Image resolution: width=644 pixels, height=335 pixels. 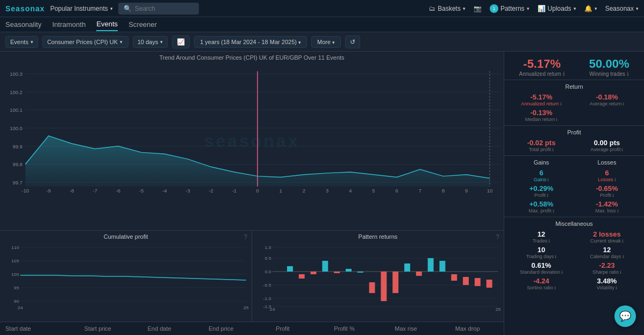 I want to click on gains-max-val: +0.58%, so click(x=541, y=204).